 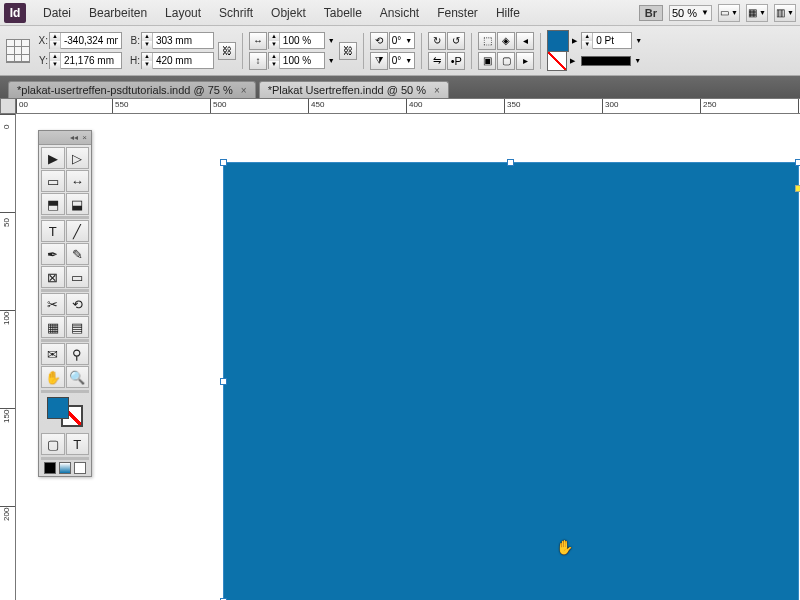 What do you see at coordinates (53, 354) in the screenshot?
I see `note-tool: ✉` at bounding box center [53, 354].